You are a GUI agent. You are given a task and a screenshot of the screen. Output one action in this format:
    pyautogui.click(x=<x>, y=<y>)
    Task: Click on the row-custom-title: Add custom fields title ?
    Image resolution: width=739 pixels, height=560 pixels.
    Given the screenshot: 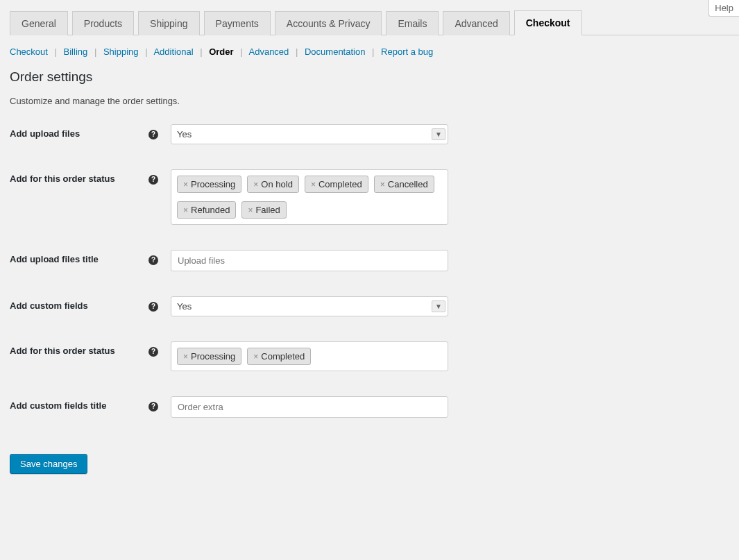 What is the action you would take?
    pyautogui.click(x=369, y=407)
    